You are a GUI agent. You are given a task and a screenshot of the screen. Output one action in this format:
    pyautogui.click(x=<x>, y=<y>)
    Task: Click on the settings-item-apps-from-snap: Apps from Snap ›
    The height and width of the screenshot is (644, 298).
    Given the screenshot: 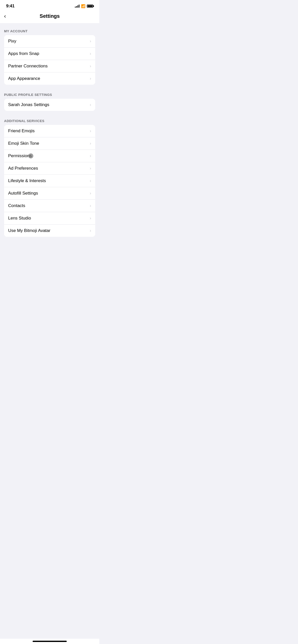 What is the action you would take?
    pyautogui.click(x=50, y=54)
    